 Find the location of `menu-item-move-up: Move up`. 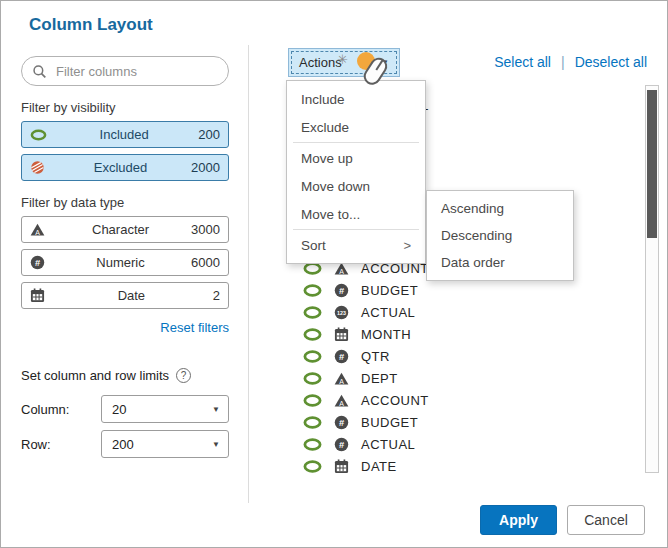

menu-item-move-up: Move up is located at coordinates (356, 158).